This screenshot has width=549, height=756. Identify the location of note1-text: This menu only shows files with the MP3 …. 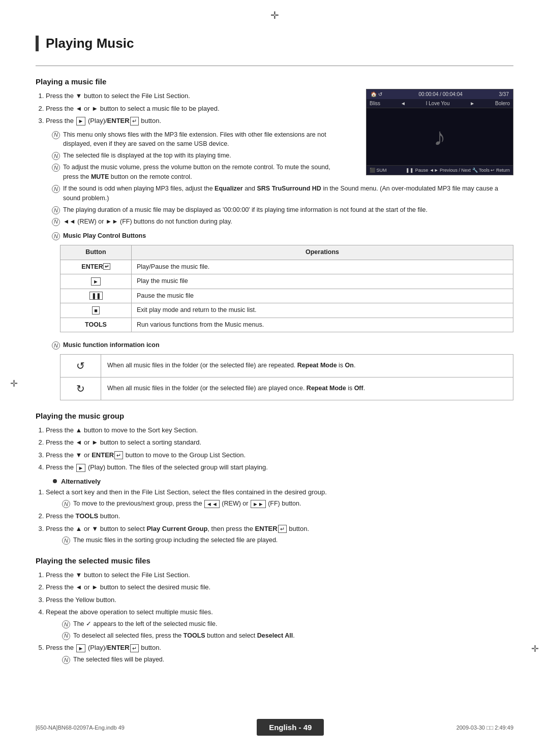
(205, 140).